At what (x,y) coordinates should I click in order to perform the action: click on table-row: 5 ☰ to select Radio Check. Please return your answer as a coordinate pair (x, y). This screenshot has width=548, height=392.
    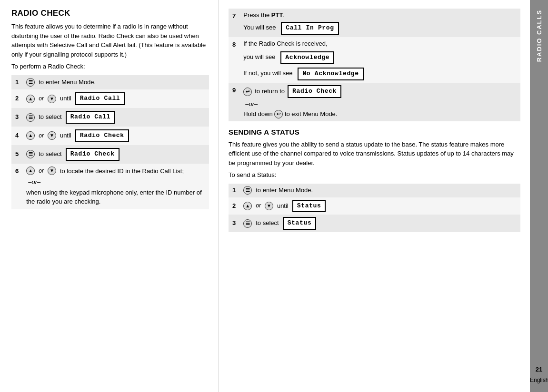
    Looking at the image, I should click on (110, 154).